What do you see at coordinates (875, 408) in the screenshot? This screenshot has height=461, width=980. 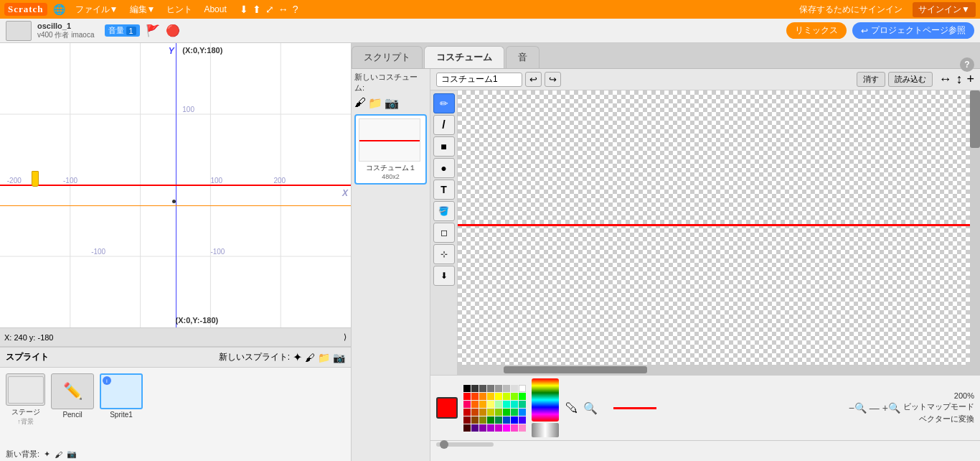 I see `zoom-reset-button: —` at bounding box center [875, 408].